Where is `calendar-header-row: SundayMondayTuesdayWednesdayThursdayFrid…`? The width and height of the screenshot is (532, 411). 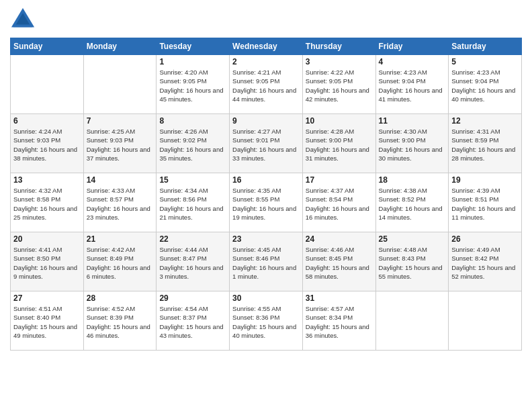 calendar-header-row: SundayMondayTuesdayWednesdayThursdayFrid… is located at coordinates (266, 47).